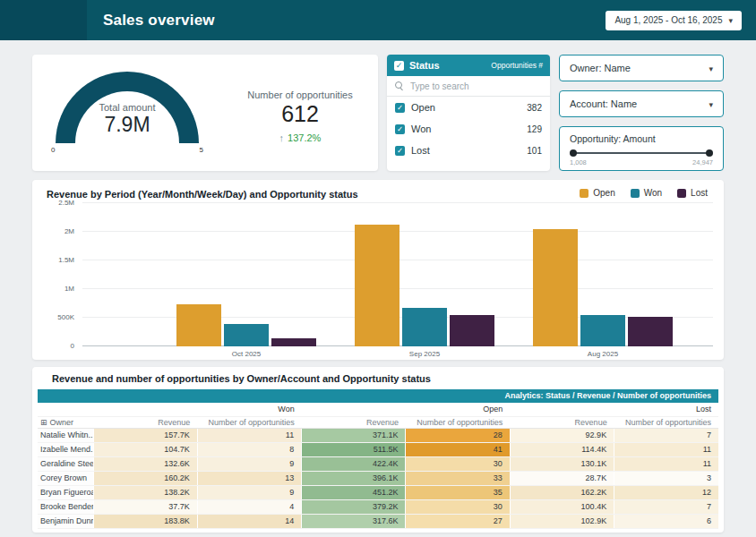 The width and height of the screenshot is (756, 537). I want to click on y-axis-tick: 500K, so click(66, 317).